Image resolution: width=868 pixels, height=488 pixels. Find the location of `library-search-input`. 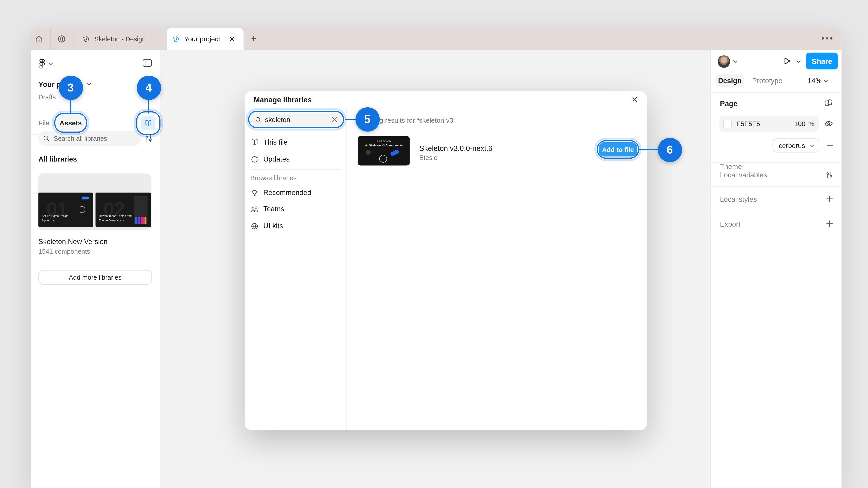

library-search-input is located at coordinates (91, 138).